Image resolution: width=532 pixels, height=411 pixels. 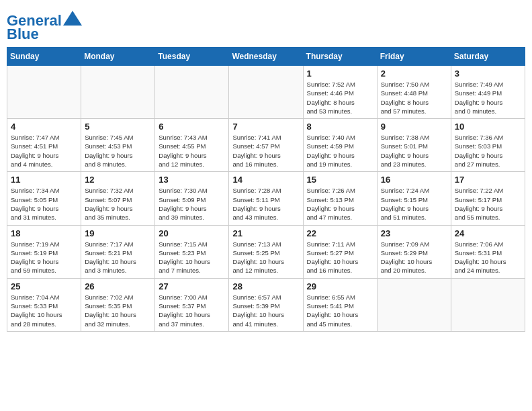 What do you see at coordinates (118, 310) in the screenshot?
I see `day-info: Sunrise: 7:02 AM Sunset: 5:35 PM Dayligh…` at bounding box center [118, 310].